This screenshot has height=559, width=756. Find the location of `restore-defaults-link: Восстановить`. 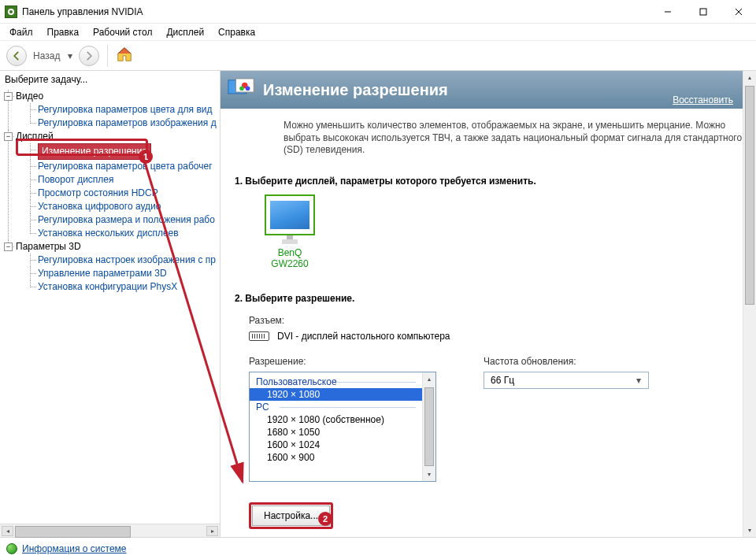

restore-defaults-link: Восстановить is located at coordinates (702, 100).